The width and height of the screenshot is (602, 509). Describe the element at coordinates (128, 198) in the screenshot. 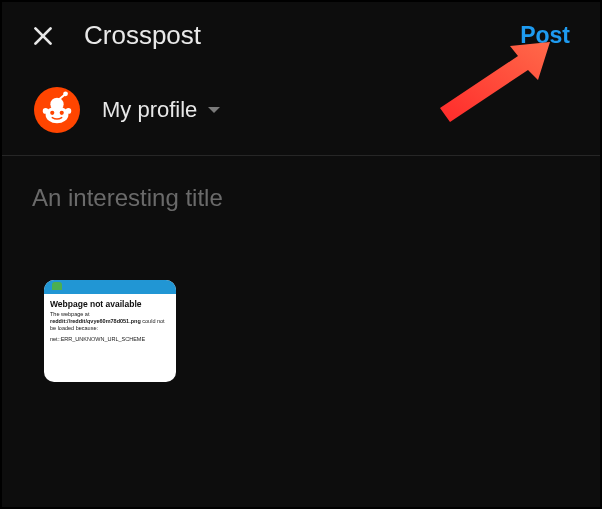

I see `title-placeholder: An interesting title` at that location.